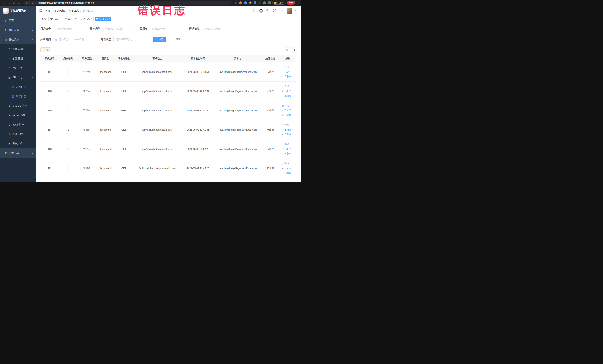 This screenshot has width=603, height=364. I want to click on extension-icon: Y, so click(250, 3).